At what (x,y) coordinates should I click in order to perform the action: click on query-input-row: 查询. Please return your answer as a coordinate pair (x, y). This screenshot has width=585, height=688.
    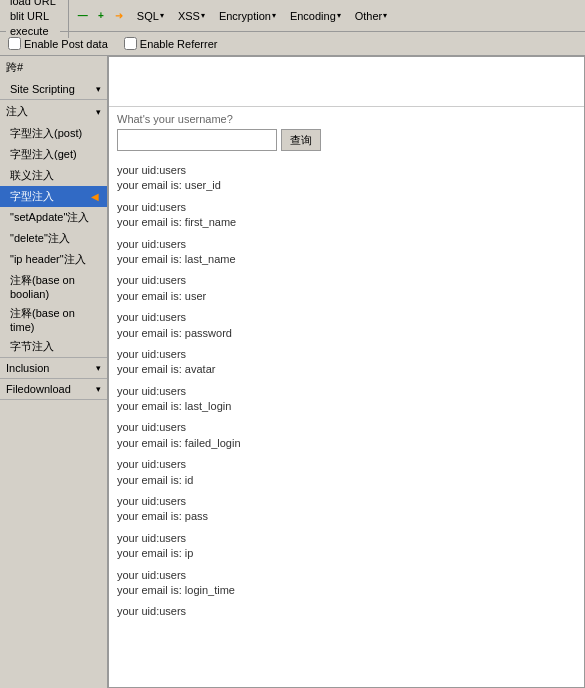
    Looking at the image, I should click on (346, 140).